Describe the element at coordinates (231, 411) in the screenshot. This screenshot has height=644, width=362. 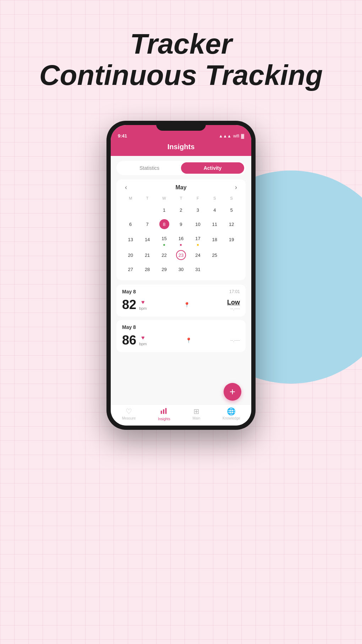
I see `knowledge-icon: 🌐` at that location.